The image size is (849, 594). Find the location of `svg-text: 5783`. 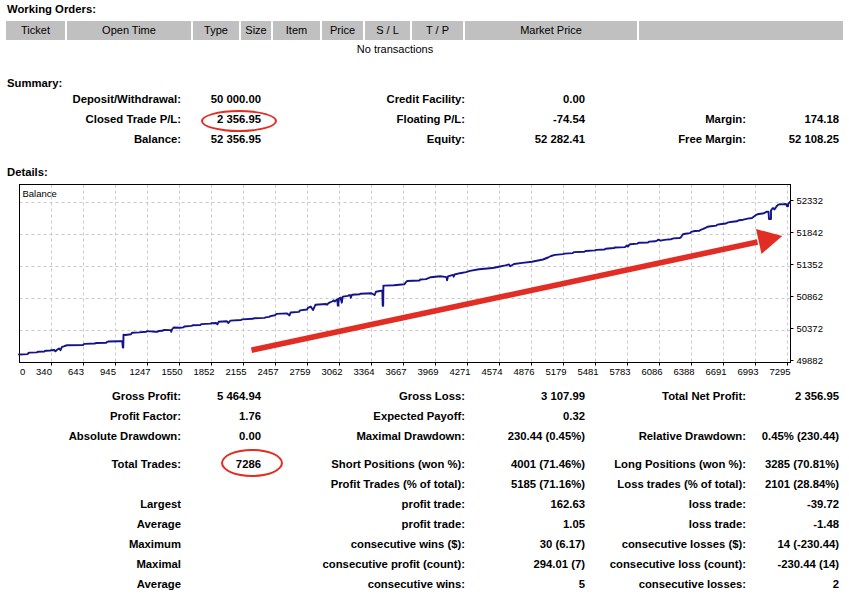

svg-text: 5783 is located at coordinates (620, 372).